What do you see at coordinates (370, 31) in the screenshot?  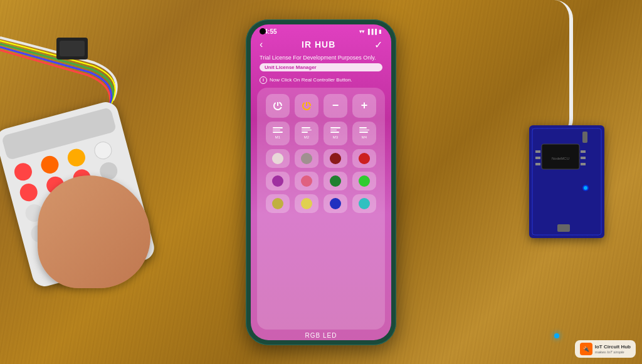 I see `status-icons: ▾▾ ▐▐▐ ▮` at bounding box center [370, 31].